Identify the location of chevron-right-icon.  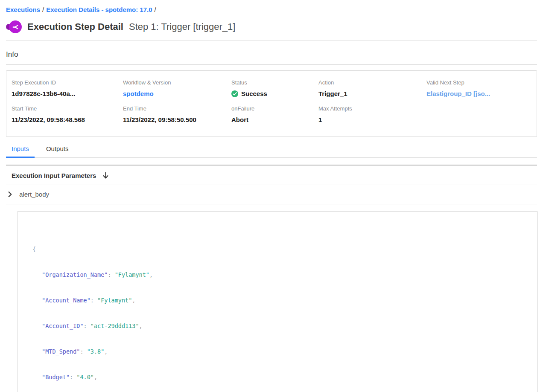
(10, 195).